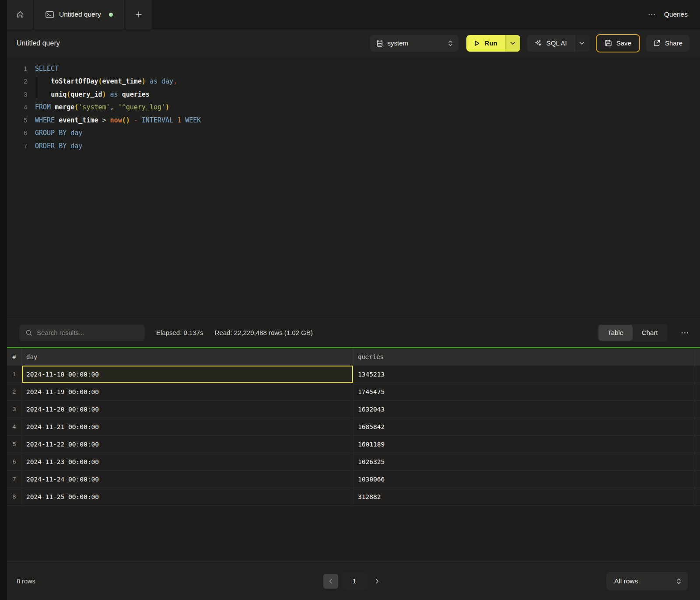  Describe the element at coordinates (354, 479) in the screenshot. I see `table-row: 72024-11-24 00:00:001038066` at that location.